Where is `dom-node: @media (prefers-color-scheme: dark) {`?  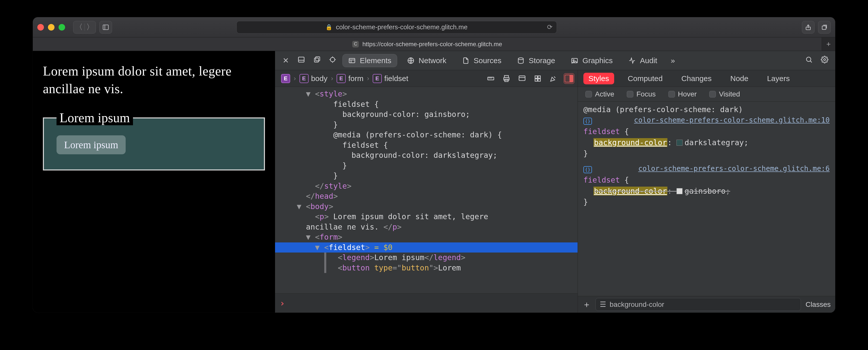
dom-node: @media (prefers-color-scheme: dark) { is located at coordinates (426, 135).